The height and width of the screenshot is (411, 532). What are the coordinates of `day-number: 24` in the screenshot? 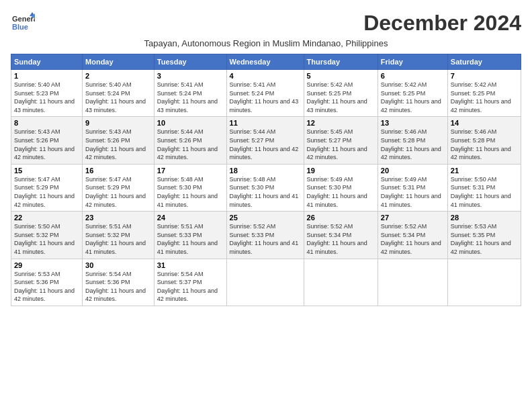 It's located at (191, 218).